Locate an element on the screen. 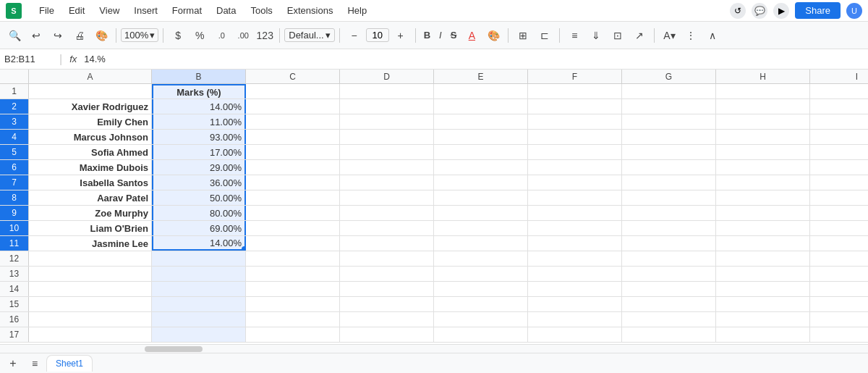 The width and height of the screenshot is (868, 373). collapse-toolbar-button: ∧ is located at coordinates (712, 35).